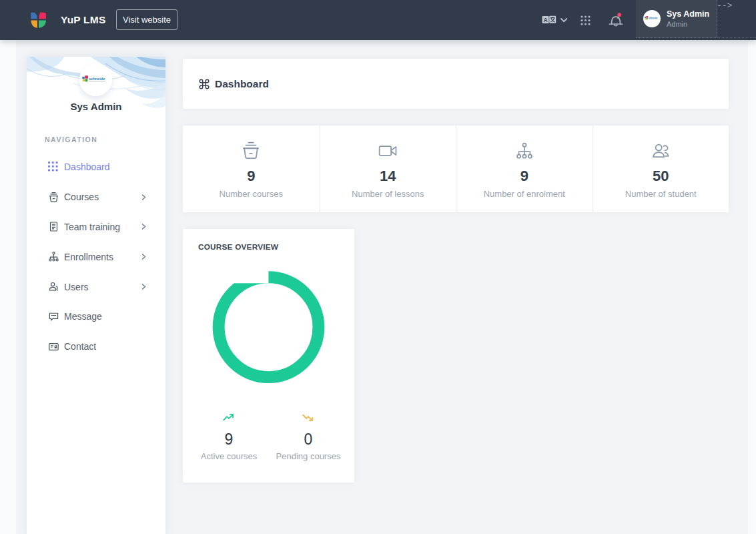  What do you see at coordinates (96, 107) in the screenshot?
I see `profile-name: Sys Admin` at bounding box center [96, 107].